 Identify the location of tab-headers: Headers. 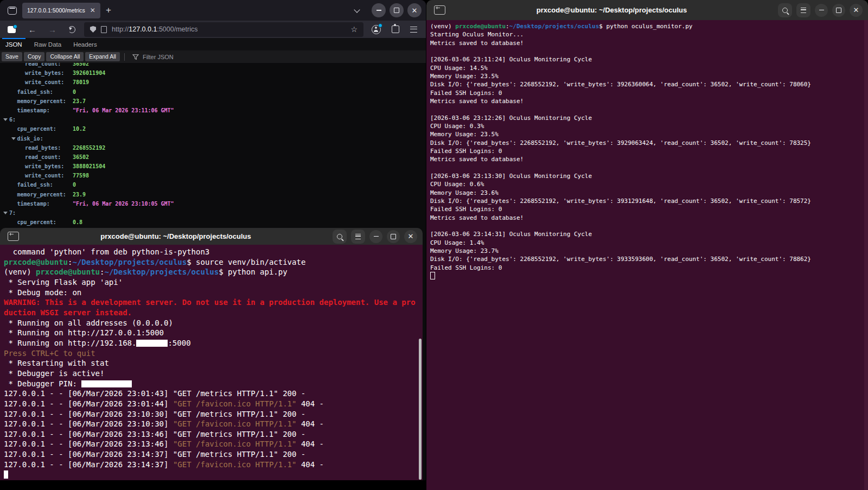
(85, 44).